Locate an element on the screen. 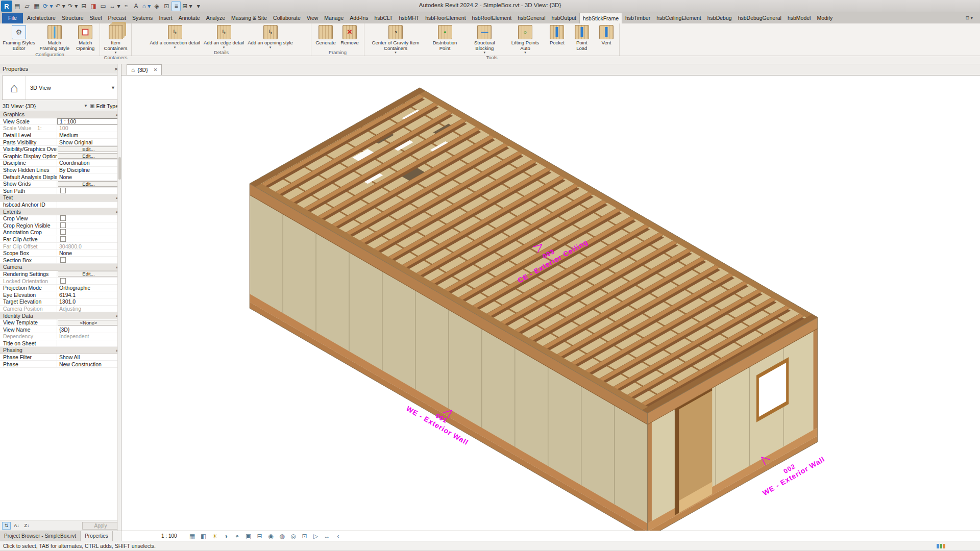 Image resolution: width=980 pixels, height=551 pixels. property-row: Title on Sheet is located at coordinates (60, 344).